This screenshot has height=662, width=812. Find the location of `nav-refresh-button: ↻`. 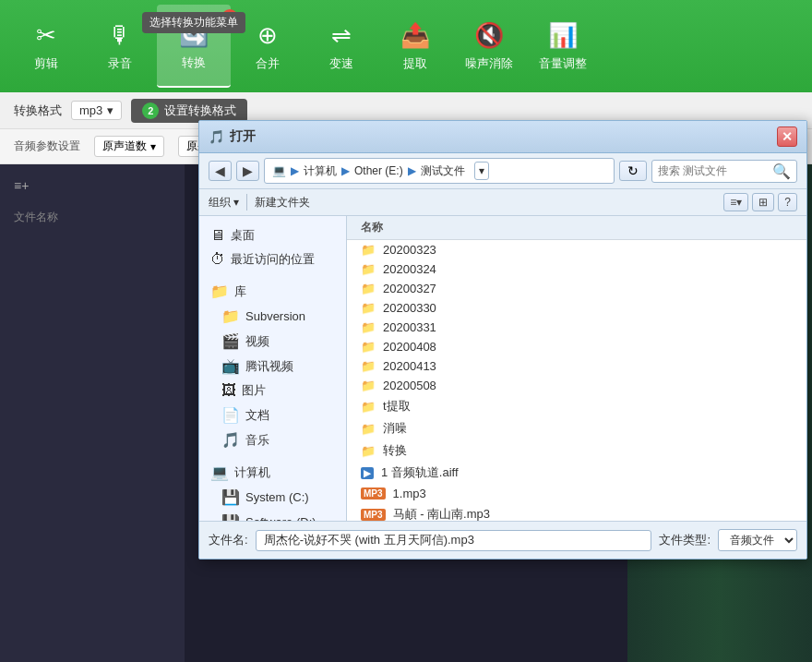

nav-refresh-button: ↻ is located at coordinates (633, 171).